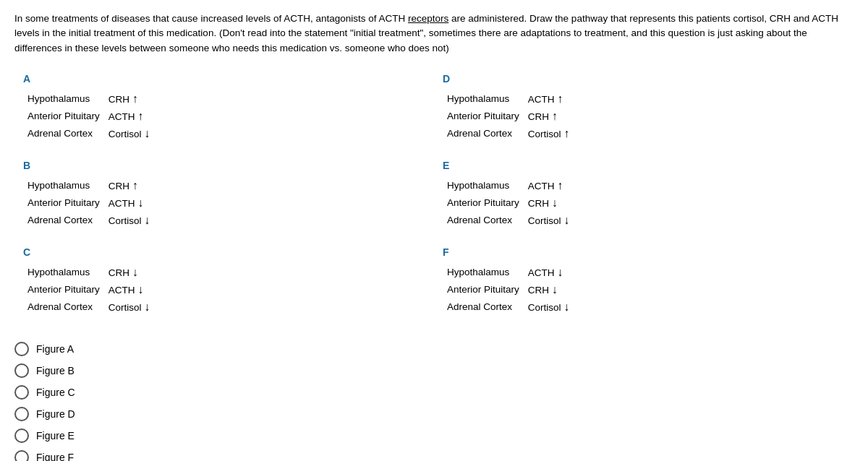 The image size is (868, 461). What do you see at coordinates (88, 116) in the screenshot?
I see `table-row: Anterior PituitaryACTH ↑` at bounding box center [88, 116].